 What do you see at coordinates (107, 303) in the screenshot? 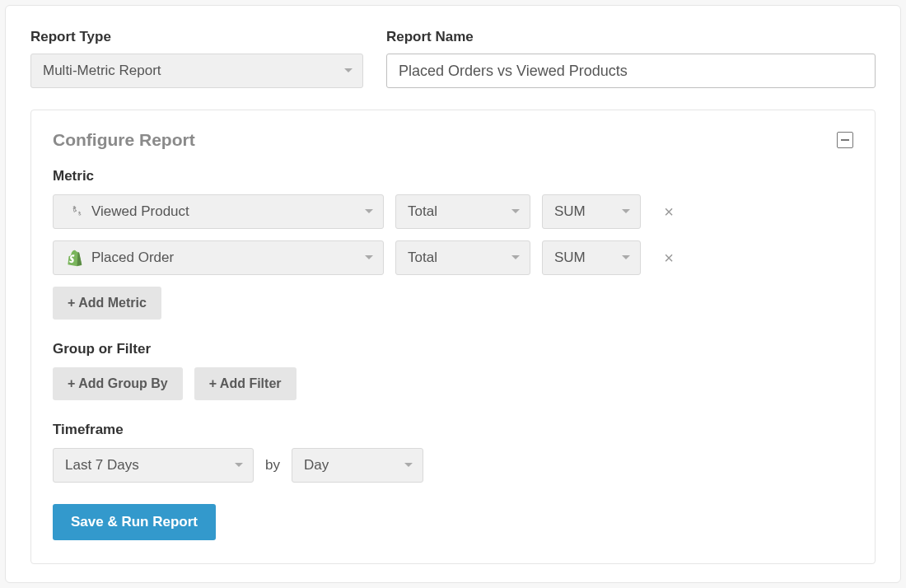
I see `add-metric-button: + Add Metric` at bounding box center [107, 303].